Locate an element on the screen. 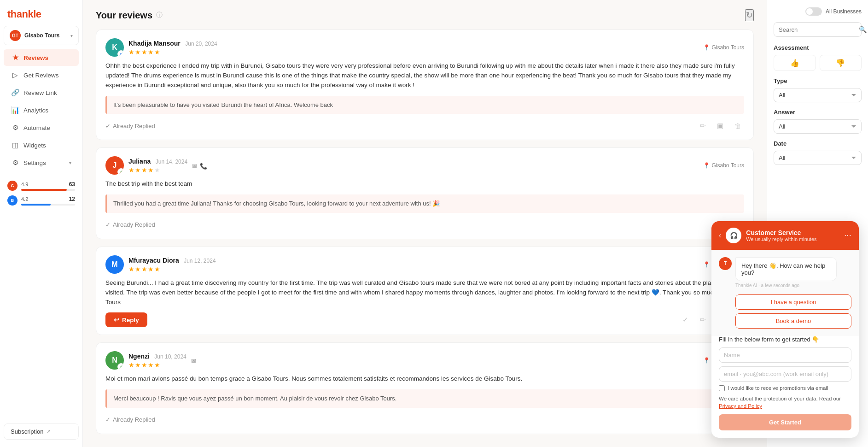 The width and height of the screenshot is (868, 447). settings-chevron-icon: ▾ is located at coordinates (70, 163).